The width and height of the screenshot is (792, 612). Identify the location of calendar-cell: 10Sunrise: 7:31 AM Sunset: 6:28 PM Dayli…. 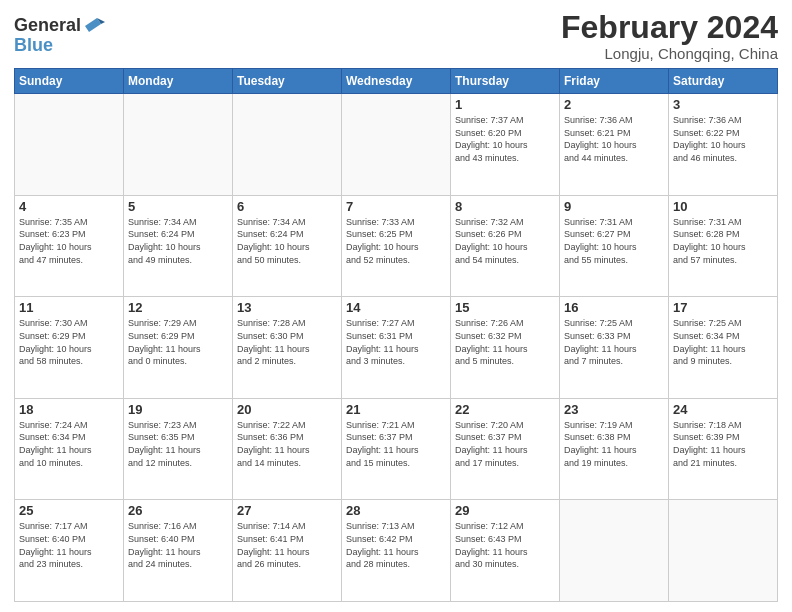
(724, 246).